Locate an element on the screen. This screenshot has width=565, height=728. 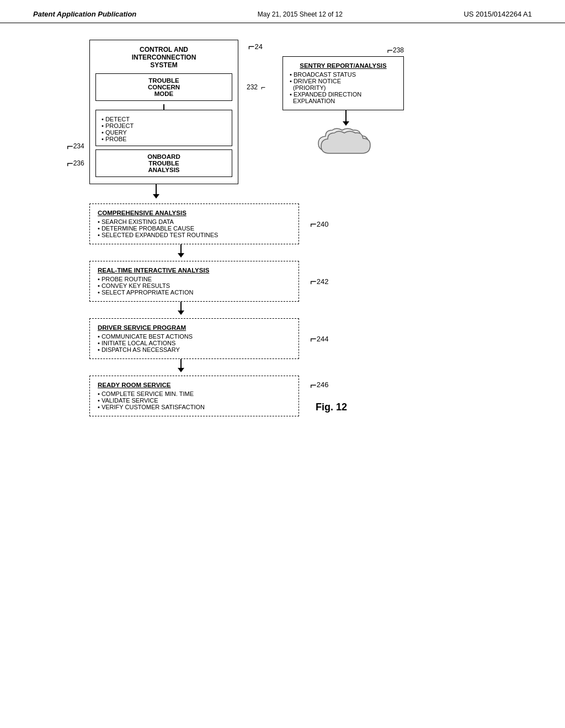
arrow-to-realtime is located at coordinates (282, 253).